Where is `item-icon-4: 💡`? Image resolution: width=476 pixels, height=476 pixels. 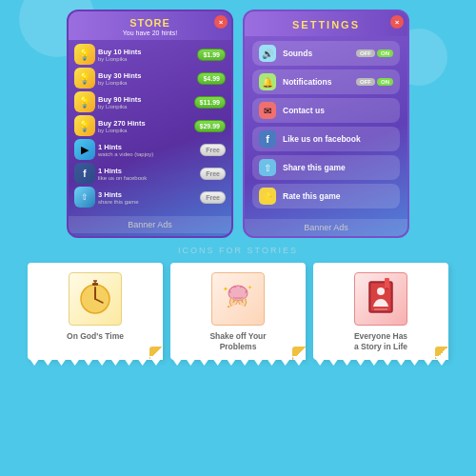 item-icon-4: 💡 is located at coordinates (85, 126).